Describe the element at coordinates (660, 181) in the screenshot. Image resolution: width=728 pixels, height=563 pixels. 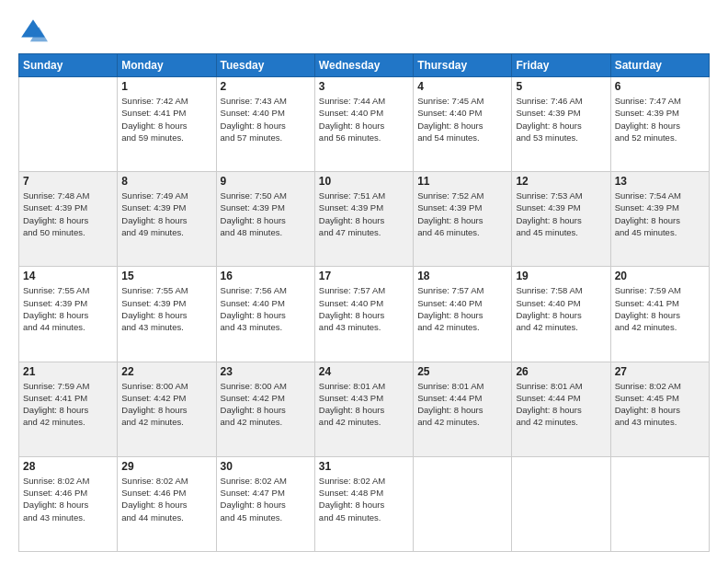
I see `day-number: 13` at that location.